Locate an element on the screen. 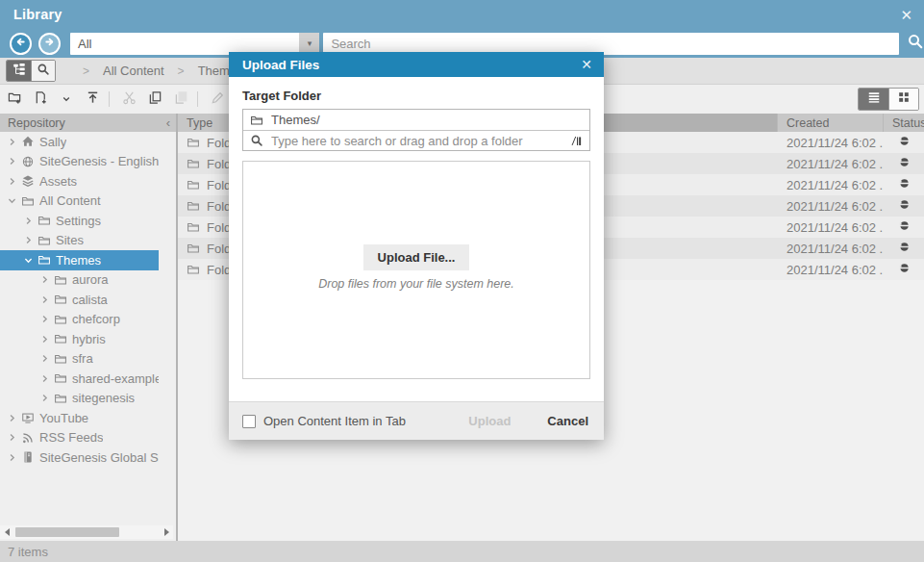 The height and width of the screenshot is (562, 924). upload-button is located at coordinates (92, 99).